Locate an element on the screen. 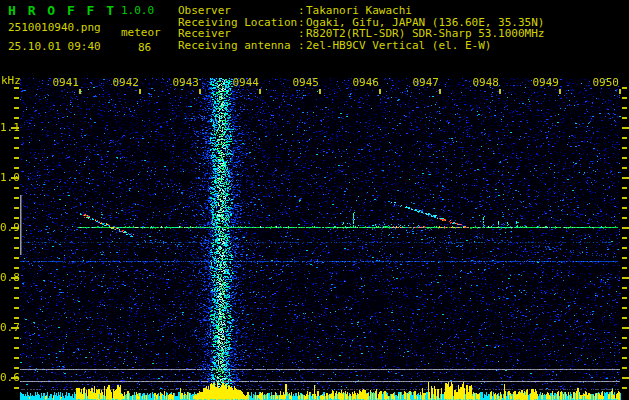 The width and height of the screenshot is (629, 400). info-value: 2el-HB9CV Vertical (el. E-W) is located at coordinates (398, 46).